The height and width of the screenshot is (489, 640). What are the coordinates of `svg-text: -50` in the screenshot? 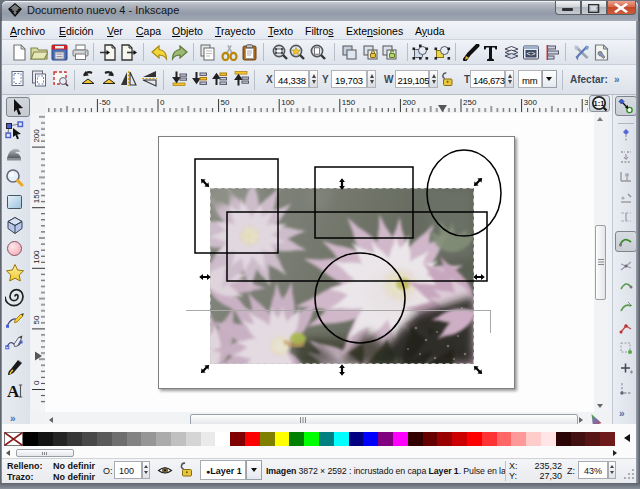 It's located at (105, 102).